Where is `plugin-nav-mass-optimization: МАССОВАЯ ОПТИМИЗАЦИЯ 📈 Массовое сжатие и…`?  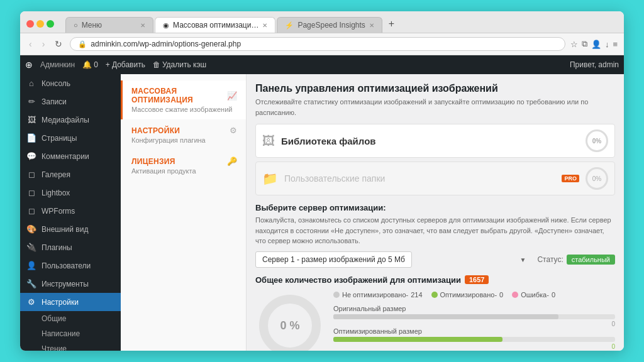 plugin-nav-mass-optimization: МАССОВАЯ ОПТИМИЗАЦИЯ 📈 Массовое сжатие и… is located at coordinates (184, 100).